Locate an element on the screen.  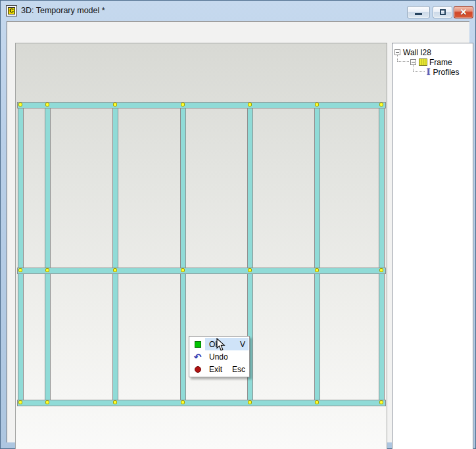
minimize-icon is located at coordinates (418, 14).